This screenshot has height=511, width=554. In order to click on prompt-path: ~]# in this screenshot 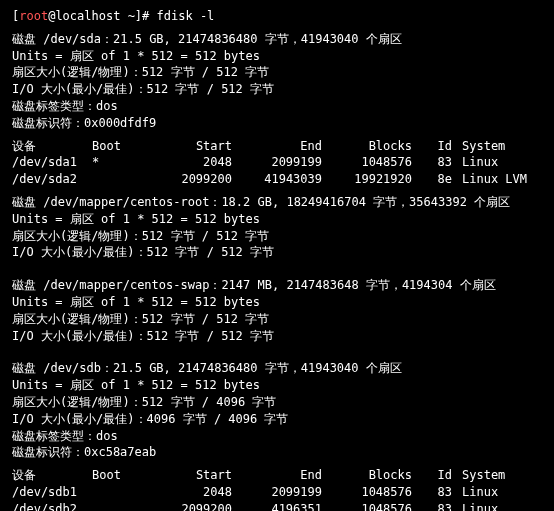, I will do `click(138, 16)`.